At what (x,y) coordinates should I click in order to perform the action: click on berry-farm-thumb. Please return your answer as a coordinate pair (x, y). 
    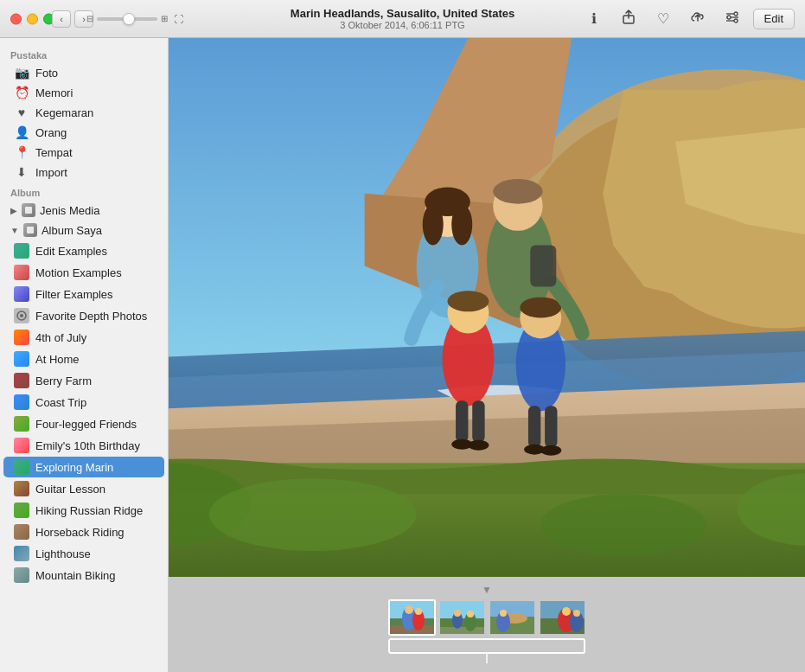
    Looking at the image, I should click on (22, 381).